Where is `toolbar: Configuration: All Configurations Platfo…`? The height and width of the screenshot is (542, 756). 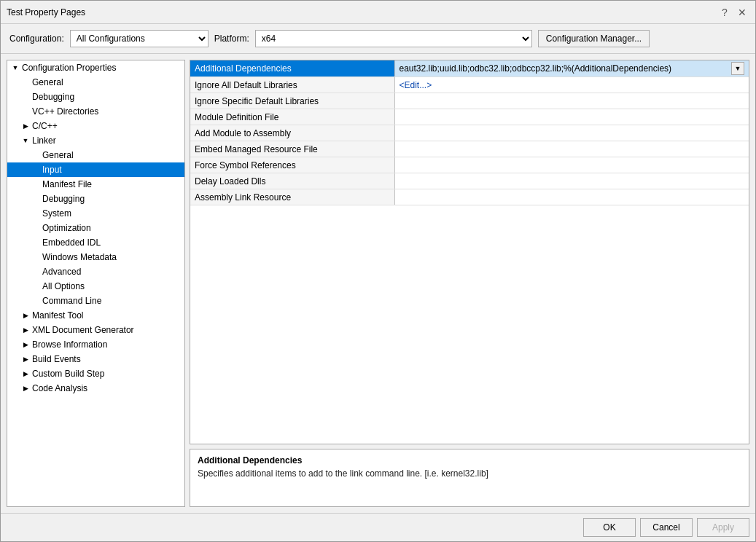
toolbar: Configuration: All Configurations Platfo… is located at coordinates (378, 39).